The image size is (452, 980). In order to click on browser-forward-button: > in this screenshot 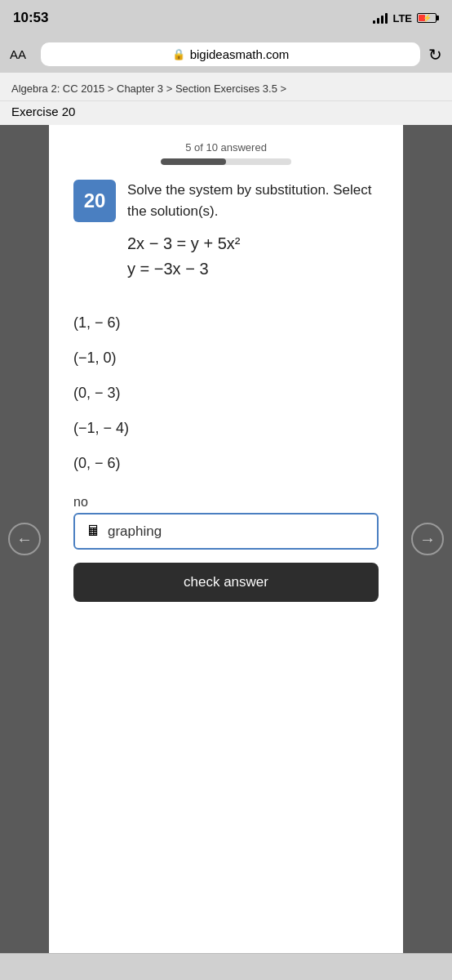, I will do `click(135, 976)`.